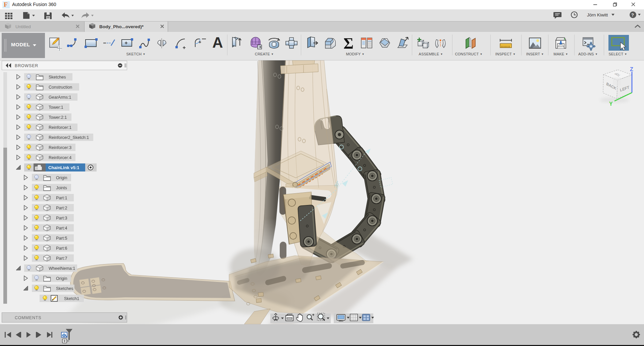 The width and height of the screenshot is (644, 346). Describe the element at coordinates (62, 198) in the screenshot. I see `svg-text: Part:1` at that location.